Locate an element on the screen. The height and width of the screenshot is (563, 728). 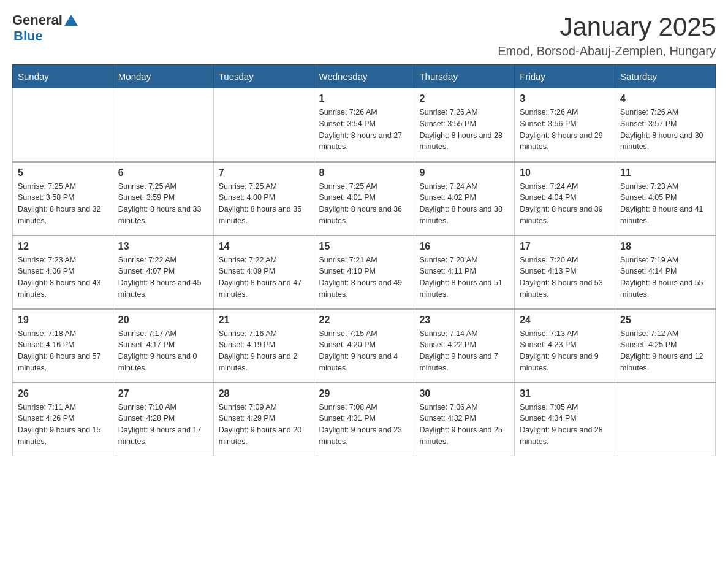
day-info: Sunrise: 7:23 AMSunset: 4:06 PMDaylight:… is located at coordinates (63, 277).